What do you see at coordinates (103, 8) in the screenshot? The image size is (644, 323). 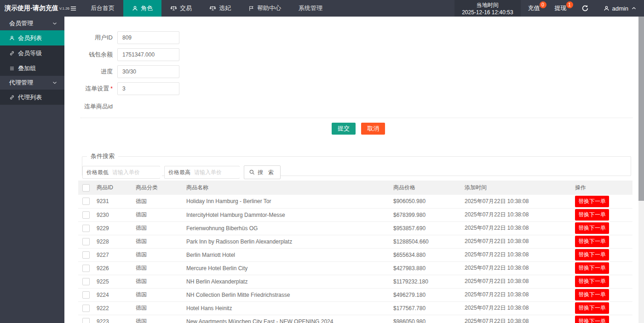 I see `tab-dashboard: 后台首页` at bounding box center [103, 8].